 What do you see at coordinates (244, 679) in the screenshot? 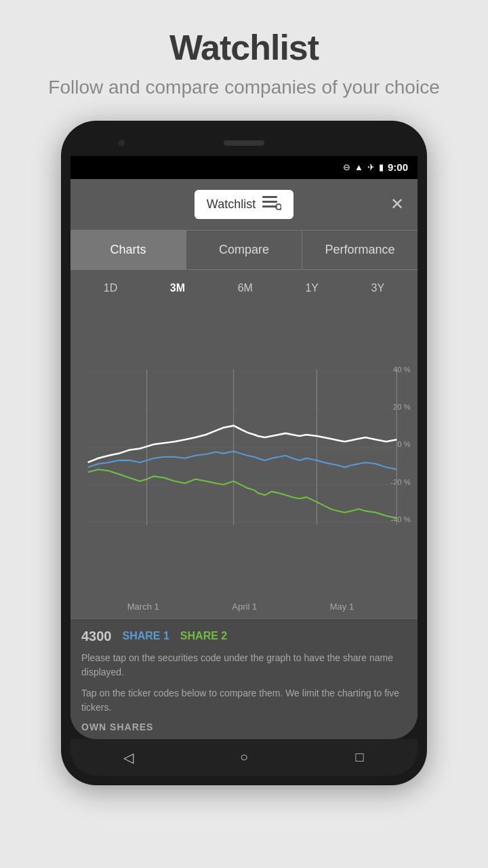
I see `legend-area: 4300 SHARE 1 SHARE 2 Please tap on the s…` at bounding box center [244, 679].